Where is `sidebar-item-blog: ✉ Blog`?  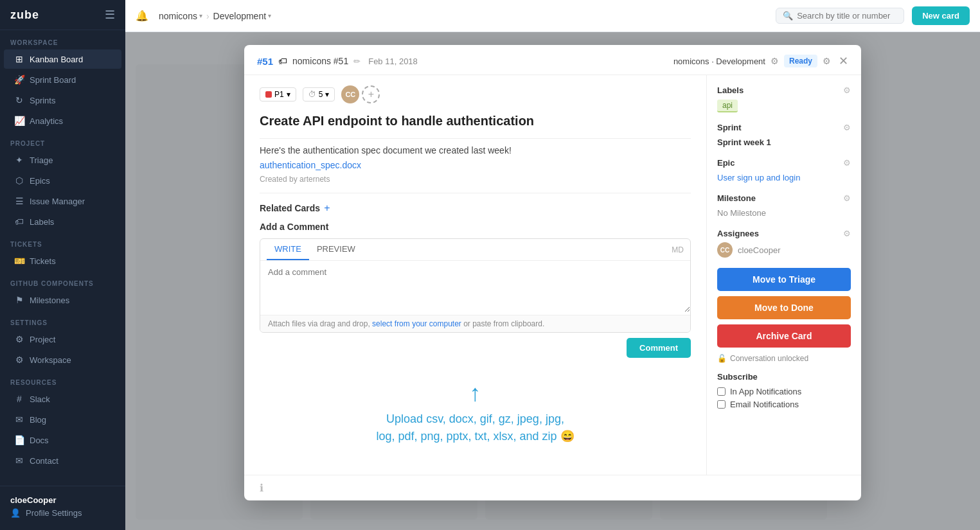 sidebar-item-blog: ✉ Blog is located at coordinates (63, 420).